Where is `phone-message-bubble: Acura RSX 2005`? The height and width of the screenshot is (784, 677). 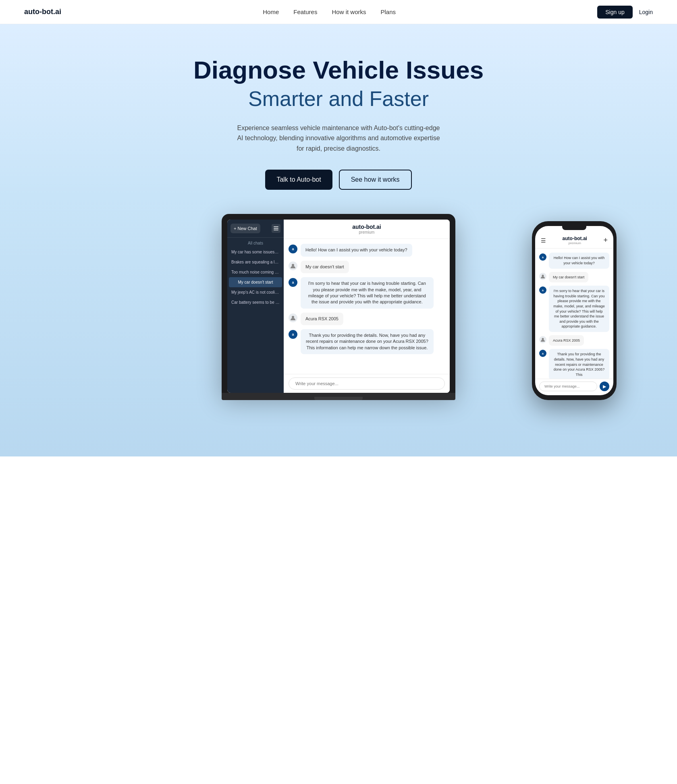
phone-message-bubble: Acura RSX 2005 is located at coordinates (567, 341).